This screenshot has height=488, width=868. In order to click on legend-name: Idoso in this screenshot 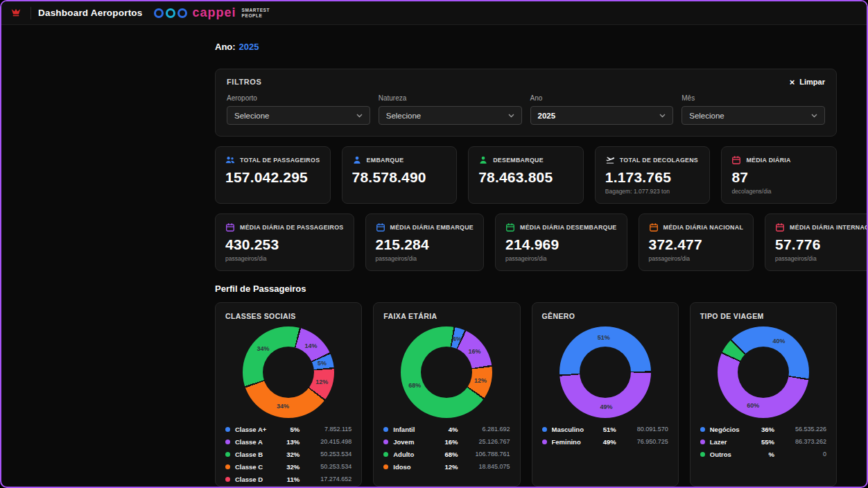, I will do `click(412, 467)`.